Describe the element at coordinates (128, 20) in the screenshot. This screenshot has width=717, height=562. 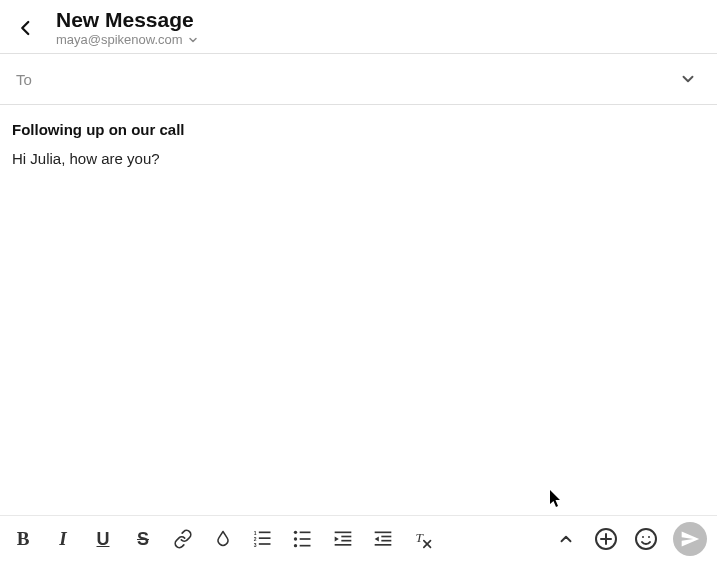
I see `page-title: New Message` at that location.